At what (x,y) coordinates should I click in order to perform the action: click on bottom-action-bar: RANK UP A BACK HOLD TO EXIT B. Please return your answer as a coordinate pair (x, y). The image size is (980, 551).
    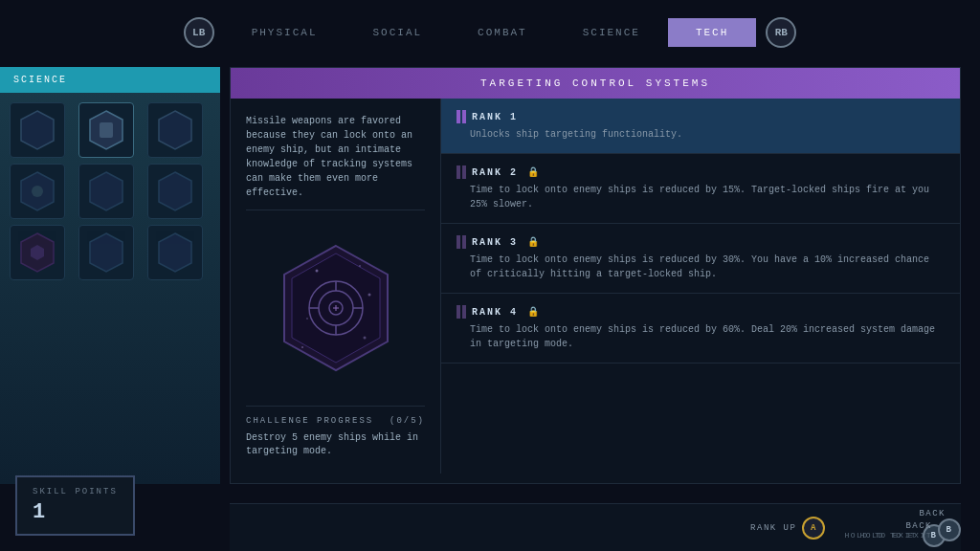
    Looking at the image, I should click on (595, 527).